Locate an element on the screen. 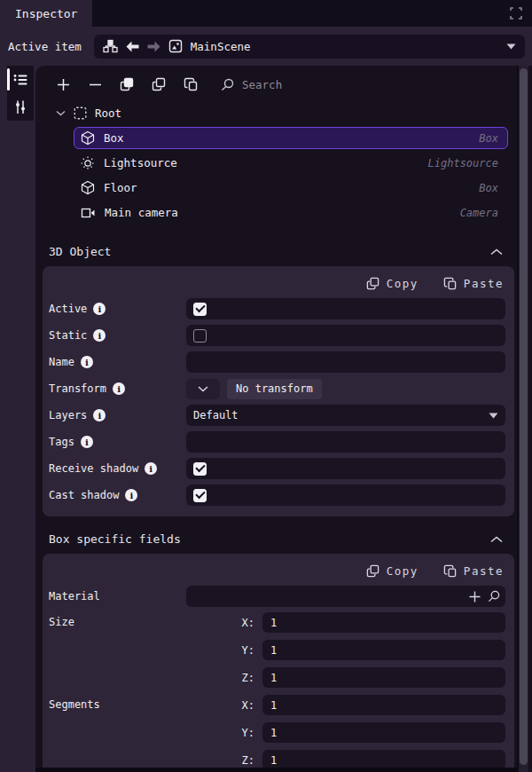  cube-icon is located at coordinates (88, 188).